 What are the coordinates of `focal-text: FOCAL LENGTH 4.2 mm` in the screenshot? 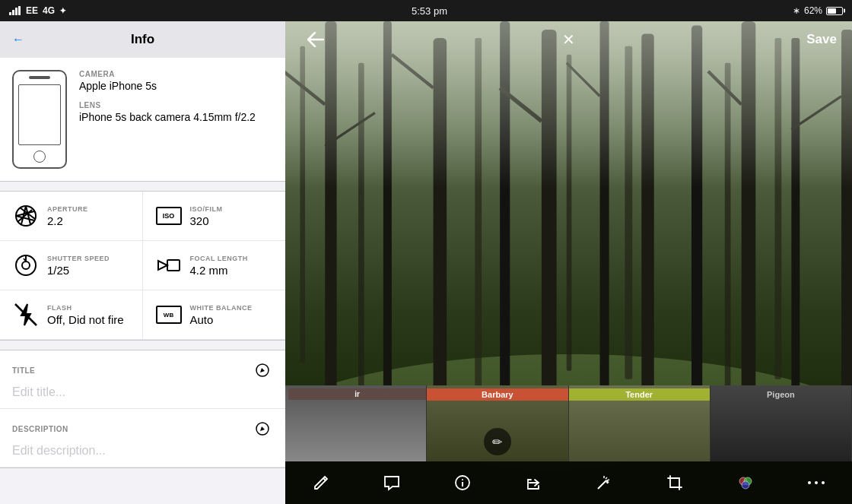 It's located at (219, 266).